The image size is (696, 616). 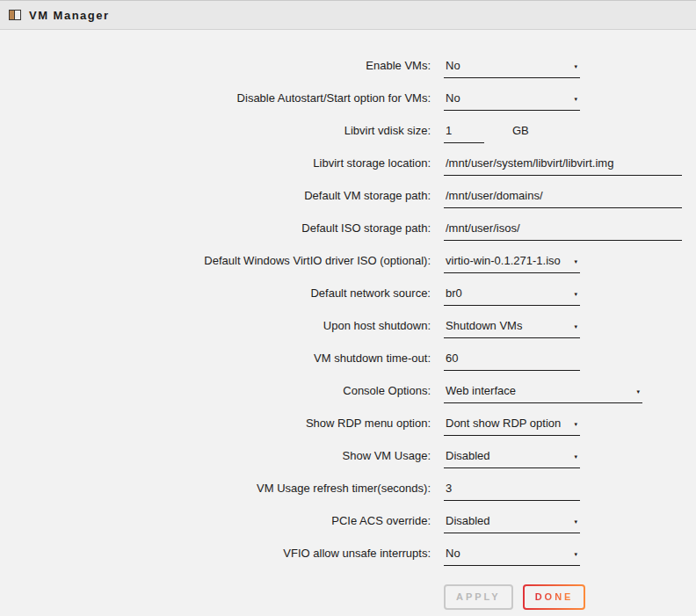 What do you see at coordinates (215, 101) in the screenshot?
I see `disable-autostart-label: Disable Autostart/Start option for VMs:` at bounding box center [215, 101].